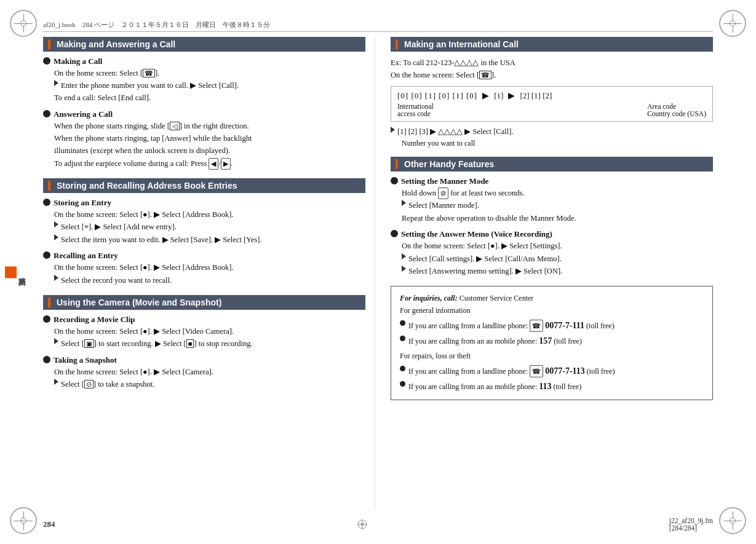 Image resolution: width=756 pixels, height=544 pixels. What do you see at coordinates (204, 256) in the screenshot?
I see `bullet-title-recalling: Recalling an Entry` at bounding box center [204, 256].